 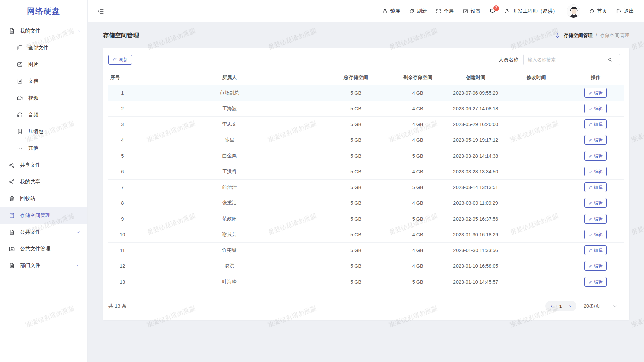 What do you see at coordinates (229, 124) in the screenshot?
I see `cell-owner: 李志文` at bounding box center [229, 124].